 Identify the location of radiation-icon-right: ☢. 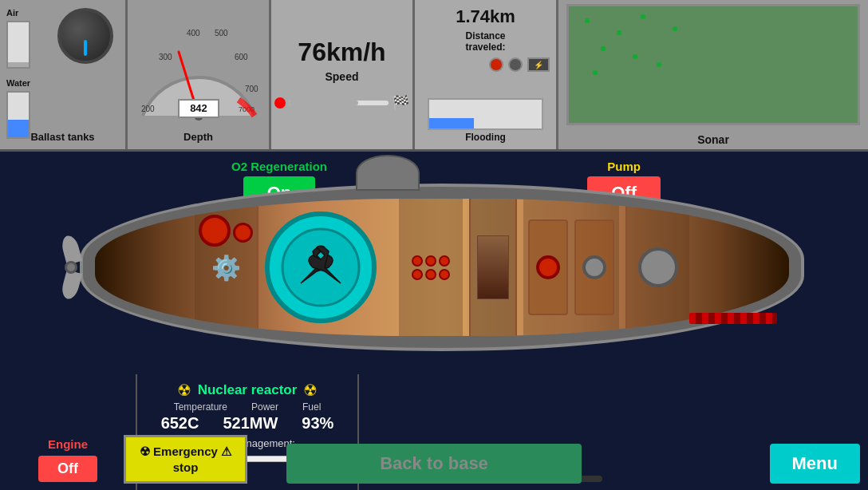
(310, 390).